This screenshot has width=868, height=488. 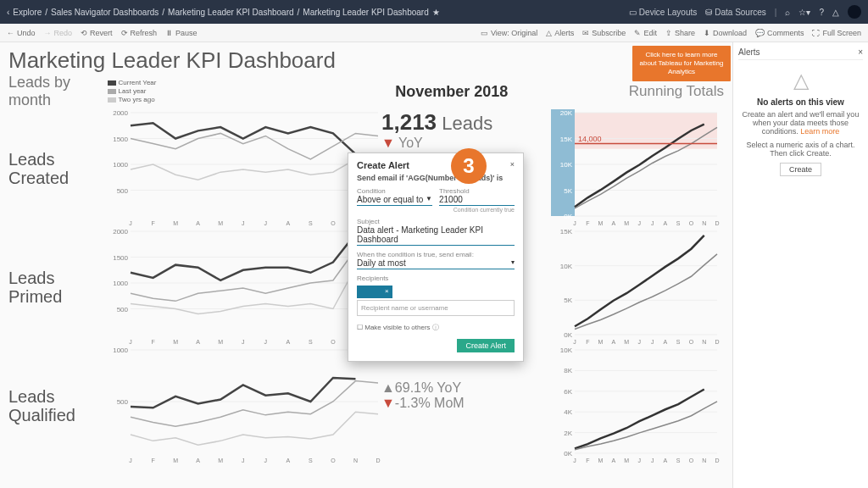 What do you see at coordinates (568, 412) in the screenshot?
I see `svg-text: 4K` at bounding box center [568, 412].